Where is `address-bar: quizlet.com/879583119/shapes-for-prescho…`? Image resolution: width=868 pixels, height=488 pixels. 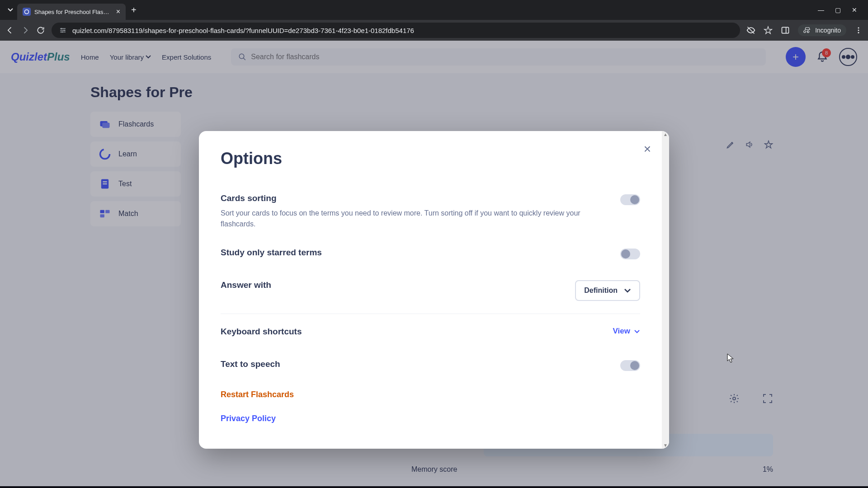 address-bar: quizlet.com/879583119/shapes-for-prescho… is located at coordinates (396, 30).